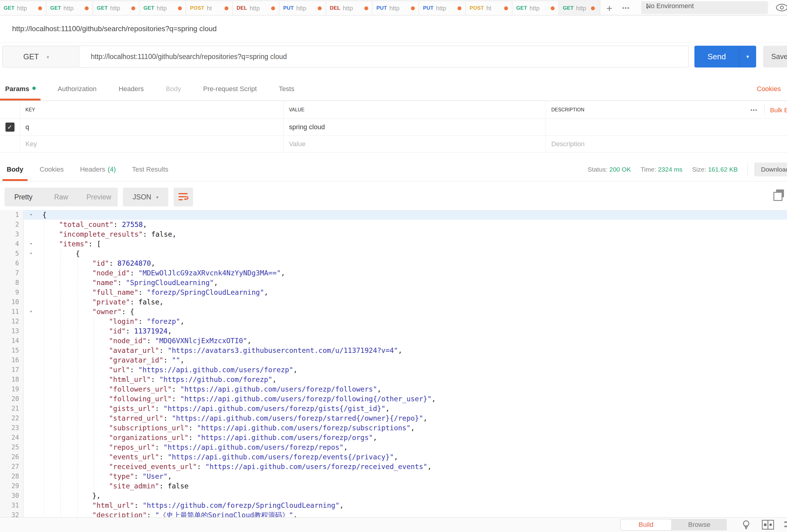 The width and height of the screenshot is (787, 532). Describe the element at coordinates (775, 57) in the screenshot. I see `save-button: Save` at that location.